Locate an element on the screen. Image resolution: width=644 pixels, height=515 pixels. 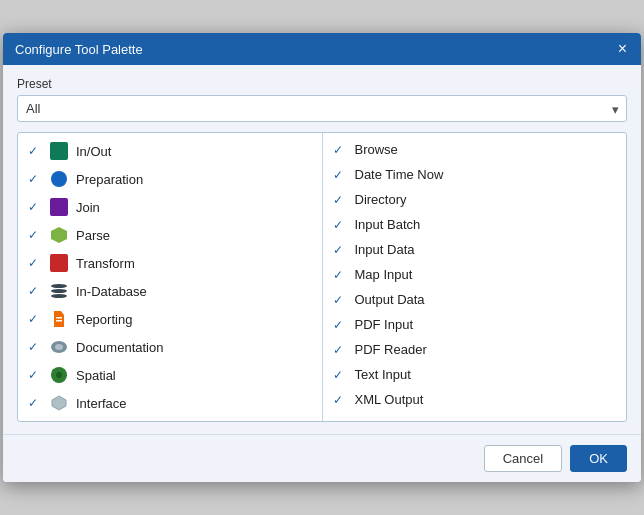
list-item: ✓ Join is located at coordinates (170, 207).